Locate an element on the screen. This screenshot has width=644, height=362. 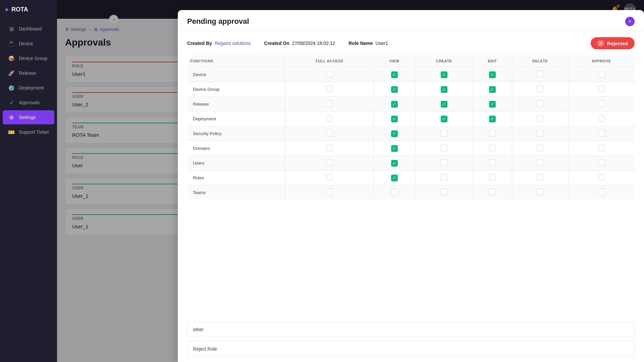
sidebar-item-settings: ⚙ Settings is located at coordinates (29, 117).